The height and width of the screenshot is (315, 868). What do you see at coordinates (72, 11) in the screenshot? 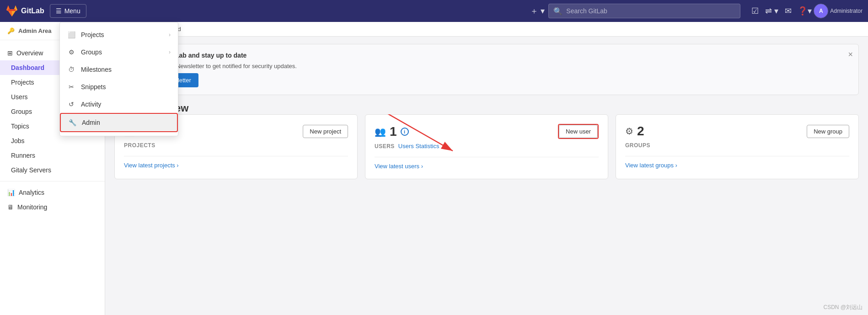
I see `menu-label: Menu` at bounding box center [72, 11].